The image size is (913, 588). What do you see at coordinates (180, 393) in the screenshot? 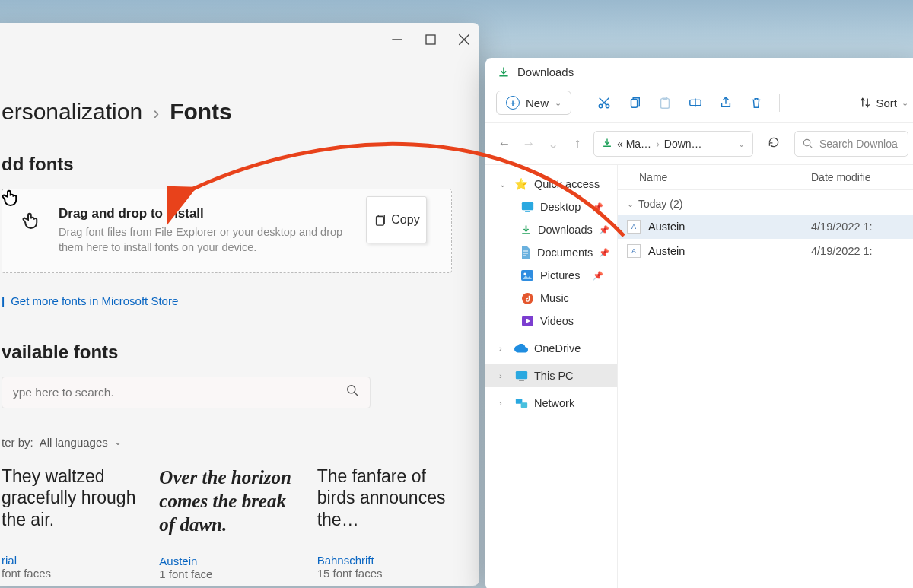
I see `font-search-input` at bounding box center [180, 393].